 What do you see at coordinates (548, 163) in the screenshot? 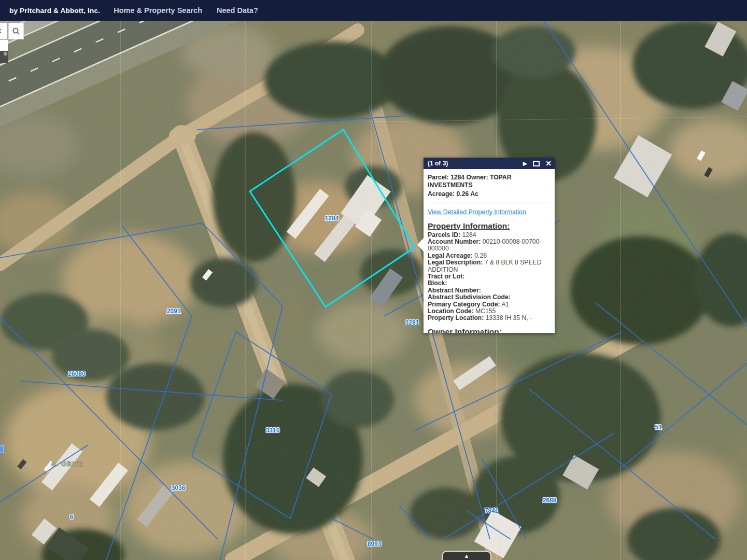
I see `close-popup-button: ✕` at bounding box center [548, 163].